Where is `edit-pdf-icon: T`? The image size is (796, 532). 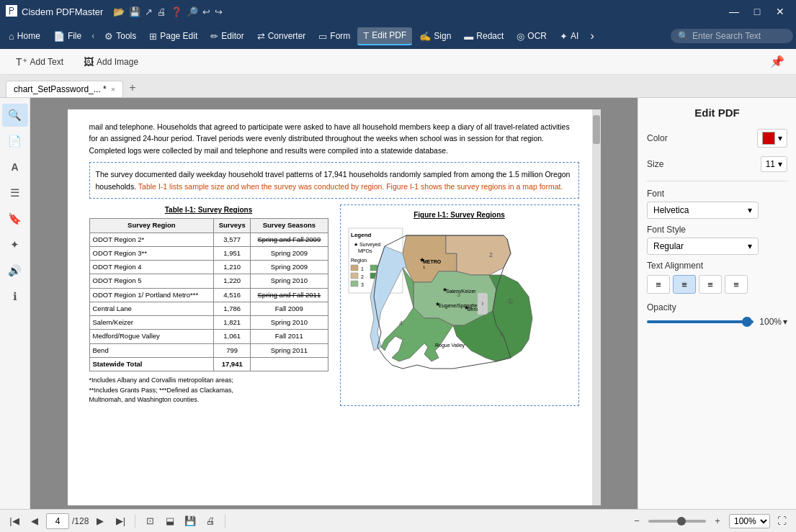 edit-pdf-icon: T is located at coordinates (366, 36).